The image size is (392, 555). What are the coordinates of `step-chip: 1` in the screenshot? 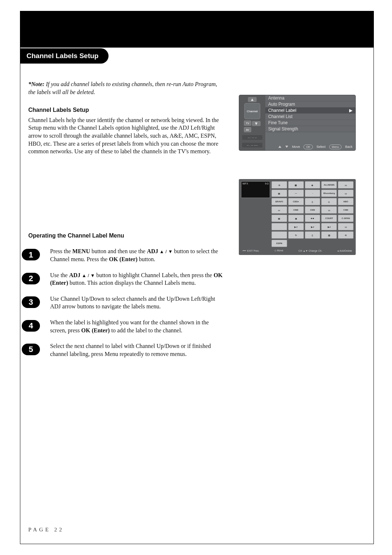 It's located at (31, 255).